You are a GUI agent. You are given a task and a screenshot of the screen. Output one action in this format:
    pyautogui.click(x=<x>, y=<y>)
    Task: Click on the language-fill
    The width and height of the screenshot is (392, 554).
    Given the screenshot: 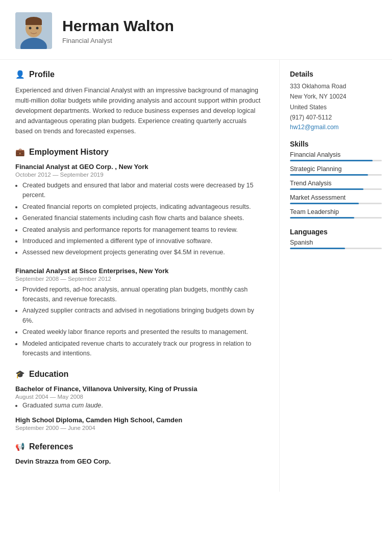 What is the action you would take?
    pyautogui.click(x=317, y=248)
    